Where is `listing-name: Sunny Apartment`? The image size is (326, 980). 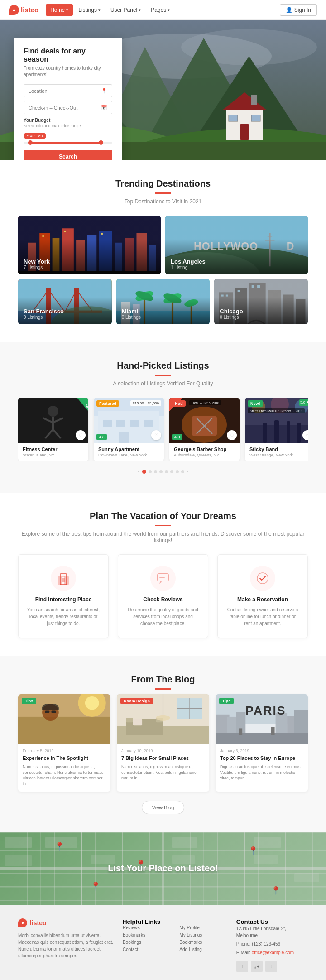
listing-name: Sunny Apartment is located at coordinates (129, 449).